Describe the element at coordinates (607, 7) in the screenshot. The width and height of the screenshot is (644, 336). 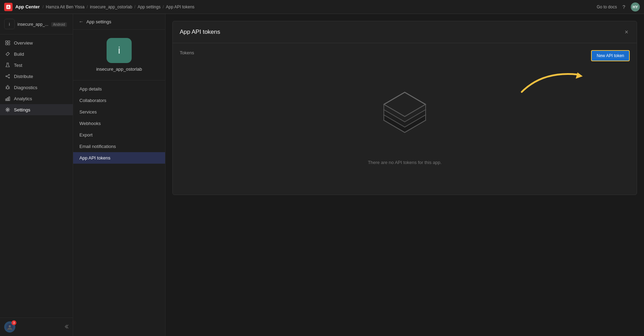
I see `goto-docs-link: Go to docs` at that location.